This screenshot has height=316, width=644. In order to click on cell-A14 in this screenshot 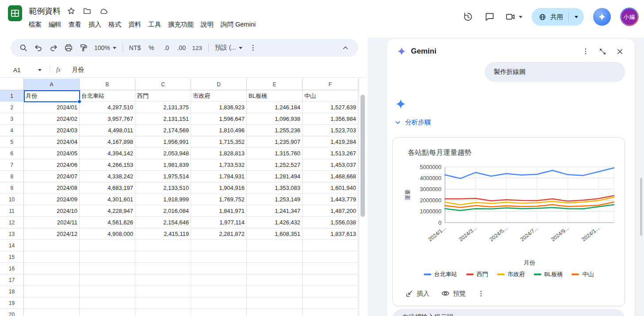, I will do `click(52, 246)`.